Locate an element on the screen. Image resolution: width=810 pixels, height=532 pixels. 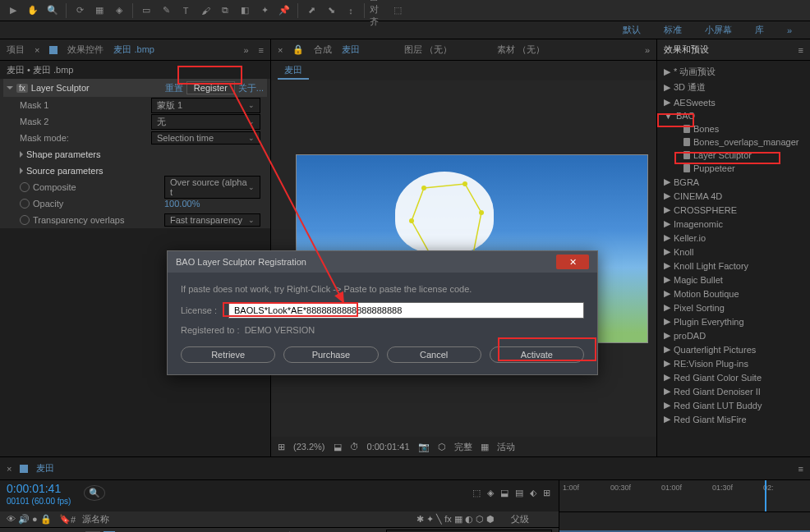
preset-item: ▶Knoll Light Factory is located at coordinates (734, 266).